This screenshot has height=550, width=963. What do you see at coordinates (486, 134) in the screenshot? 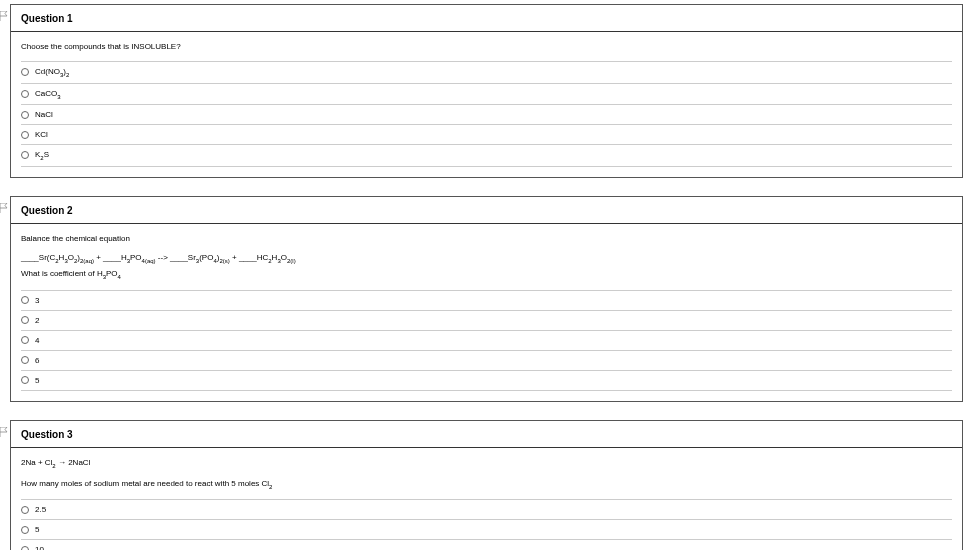
I see `option: KCl` at bounding box center [486, 134].